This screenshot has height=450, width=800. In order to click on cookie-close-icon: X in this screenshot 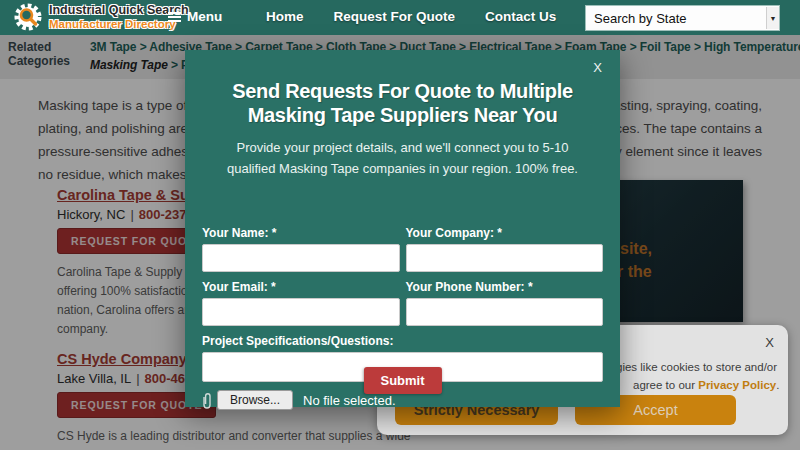, I will do `click(770, 342)`.